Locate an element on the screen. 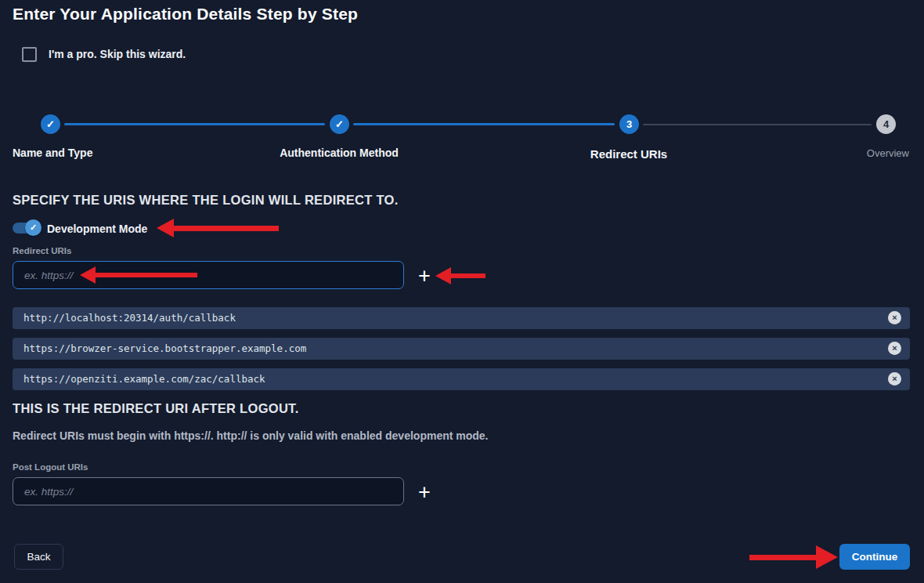 This screenshot has height=583, width=924. redirect-uri-note: Redirect URIs must begin with https://. … is located at coordinates (251, 436).